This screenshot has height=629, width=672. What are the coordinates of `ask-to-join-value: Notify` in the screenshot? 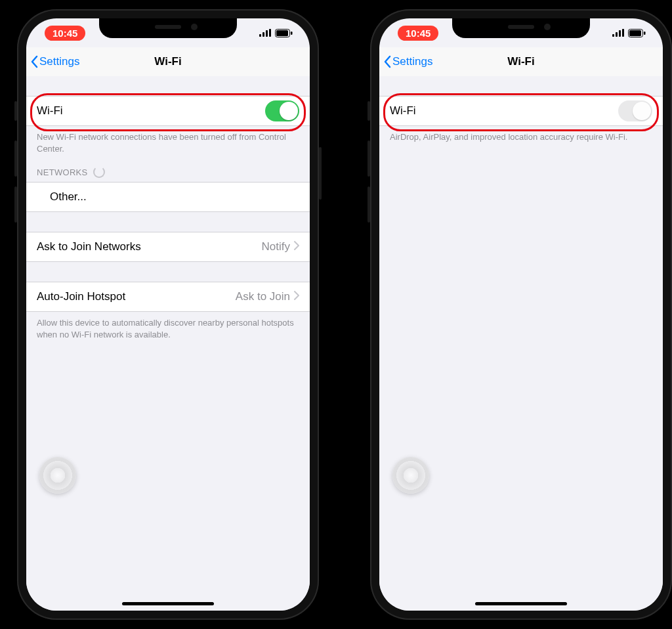 It's located at (276, 247).